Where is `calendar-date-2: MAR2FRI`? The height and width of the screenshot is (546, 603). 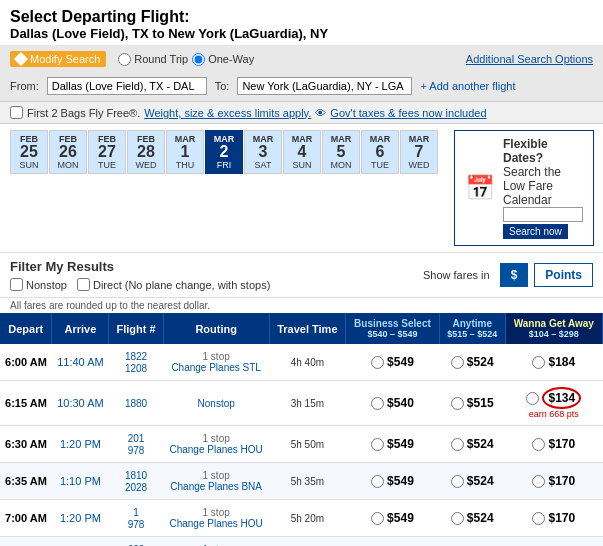 calendar-date-2: MAR2FRI is located at coordinates (224, 152).